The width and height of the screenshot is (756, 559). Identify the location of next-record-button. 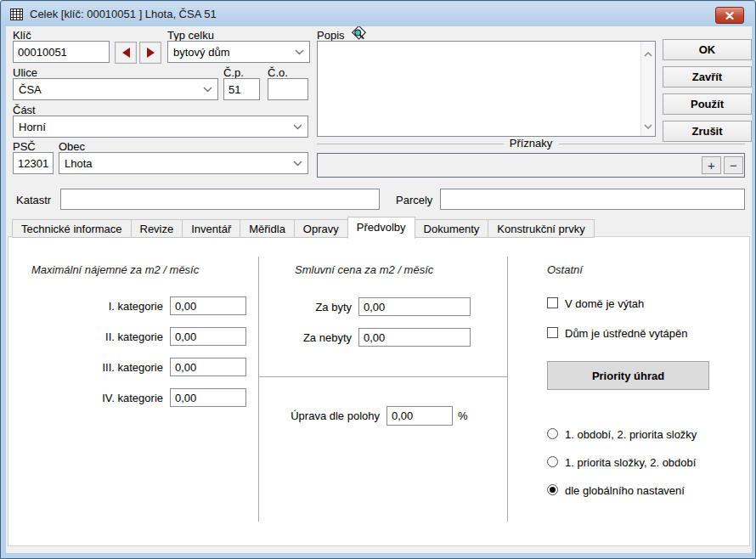
(150, 53).